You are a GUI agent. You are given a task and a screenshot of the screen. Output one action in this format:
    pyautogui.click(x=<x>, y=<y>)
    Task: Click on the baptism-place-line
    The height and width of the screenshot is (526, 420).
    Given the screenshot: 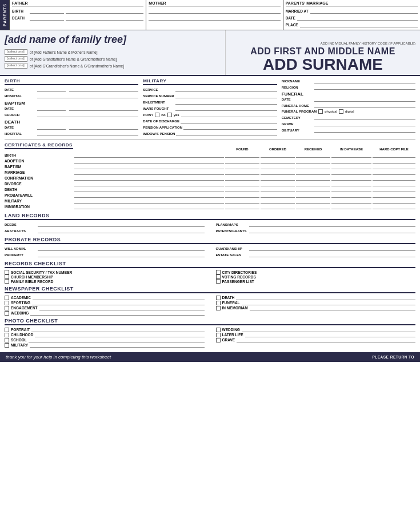 What is the action you would take?
    pyautogui.click(x=104, y=109)
    